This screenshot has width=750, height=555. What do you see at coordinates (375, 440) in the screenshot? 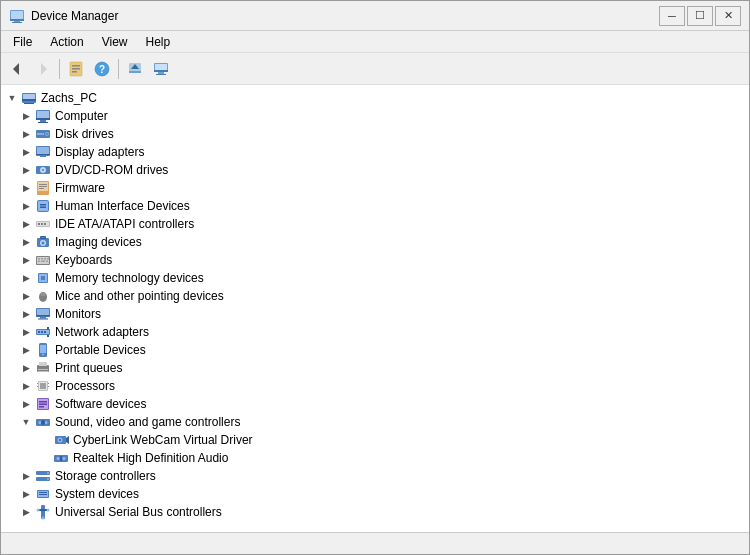
I see `tree-item: CyberLink WebCam Virtual Driver` at bounding box center [375, 440].